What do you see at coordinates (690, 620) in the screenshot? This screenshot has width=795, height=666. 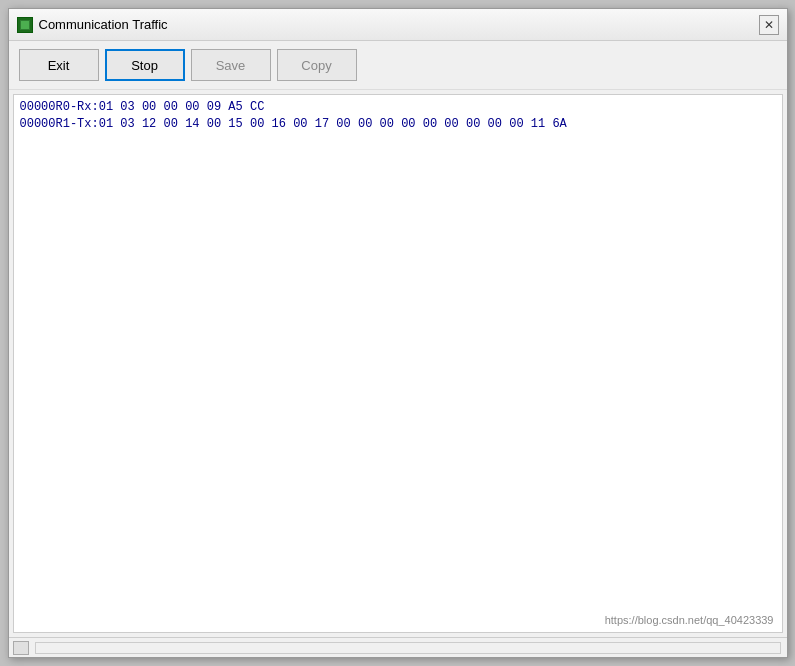 I see `watermark: https://blog.csdn.net/qq_40423339` at bounding box center [690, 620].